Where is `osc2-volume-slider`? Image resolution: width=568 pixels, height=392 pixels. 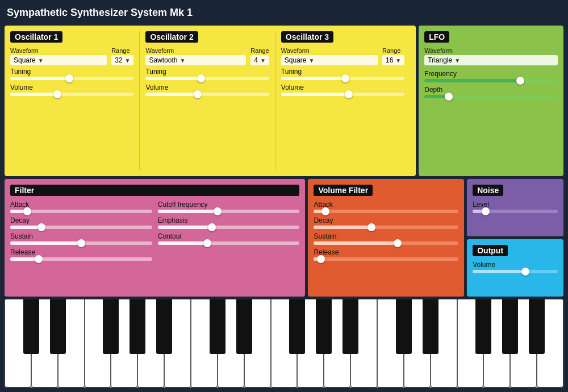
osc2-volume-slider is located at coordinates (207, 94).